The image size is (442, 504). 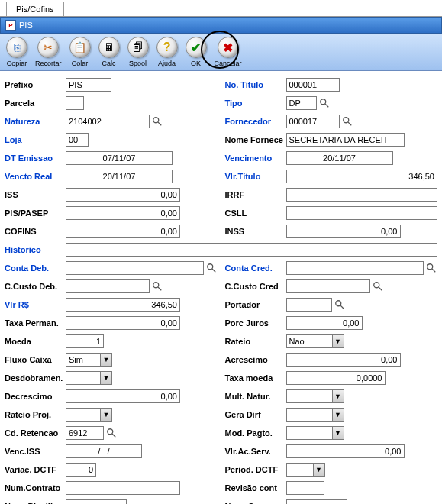 I want to click on tipo-input, so click(x=302, y=103).